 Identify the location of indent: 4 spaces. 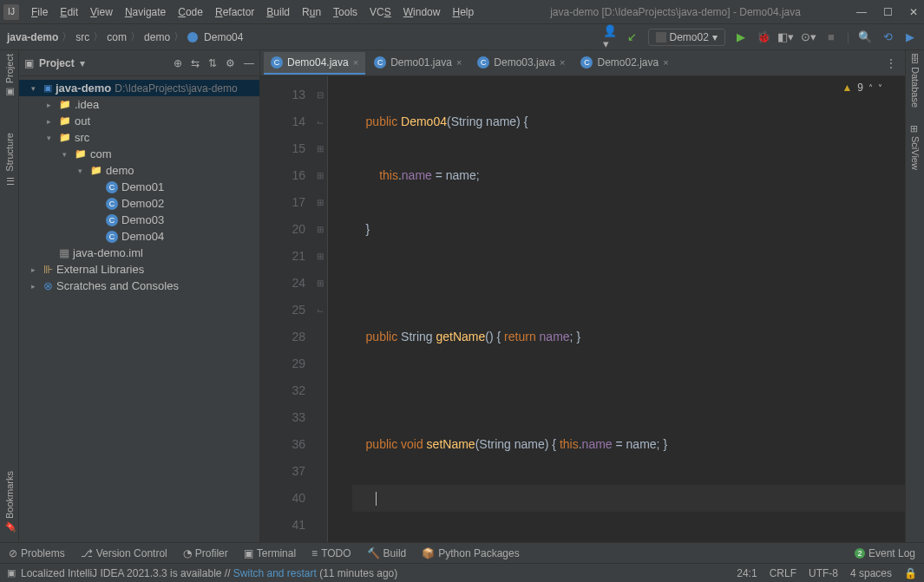
(871, 573).